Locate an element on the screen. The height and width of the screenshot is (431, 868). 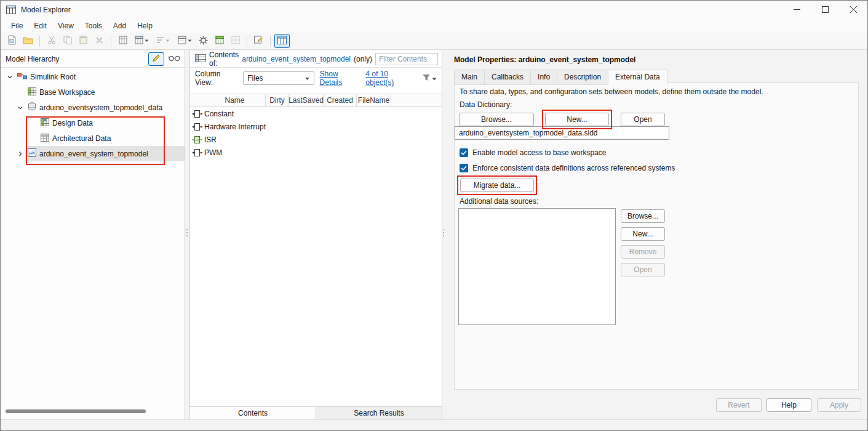
menu-tools: Tools is located at coordinates (94, 26).